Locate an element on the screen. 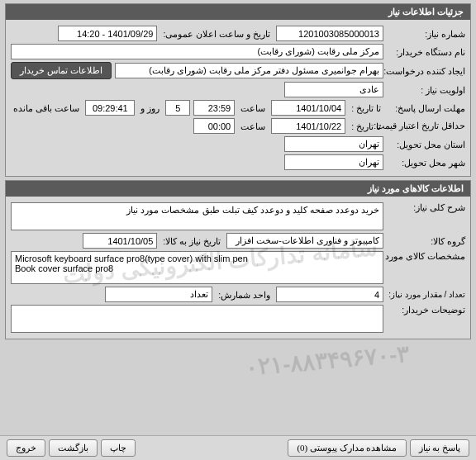  price-validity-date-field is located at coordinates (308, 126).